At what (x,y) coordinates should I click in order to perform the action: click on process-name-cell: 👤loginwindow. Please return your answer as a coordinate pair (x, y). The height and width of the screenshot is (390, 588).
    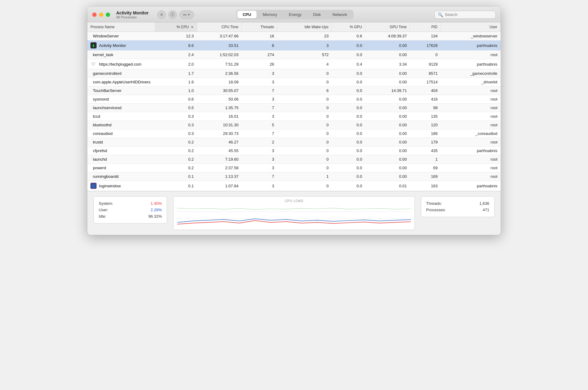
    Looking at the image, I should click on (121, 186).